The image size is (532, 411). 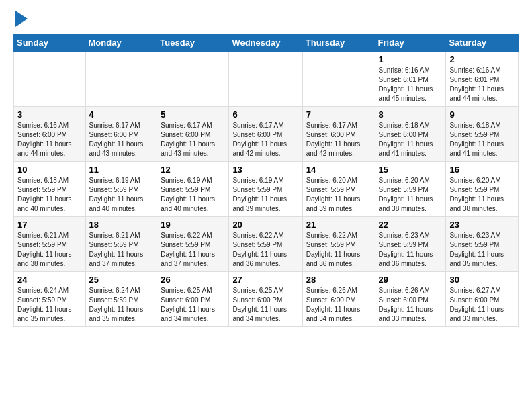 What do you see at coordinates (193, 189) in the screenshot?
I see `calendar-day-12: 12Sunrise: 6:19 AM Sunset: 5:59 PM Dayli…` at bounding box center [193, 189].